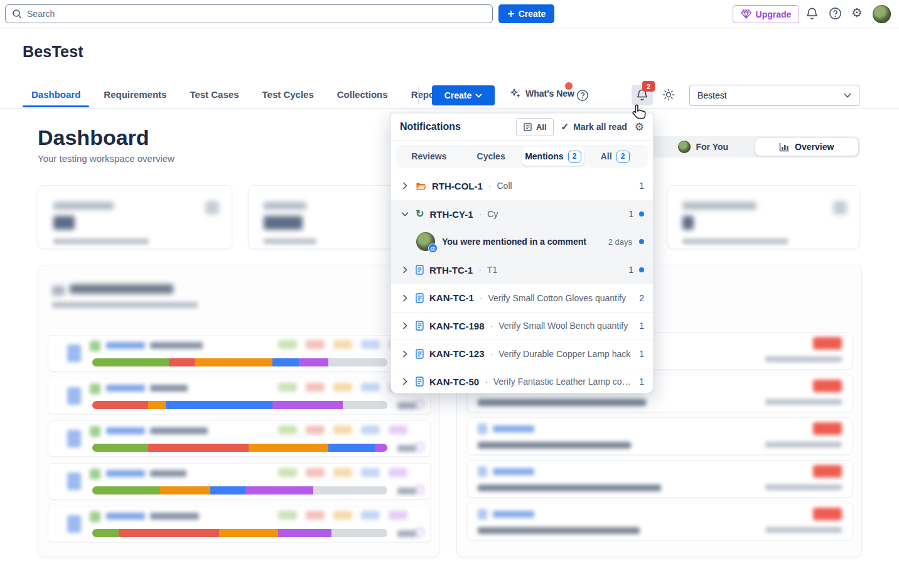 Image resolution: width=899 pixels, height=588 pixels. Describe the element at coordinates (522, 354) in the screenshot. I see `notification-row: KAN-TC-123 · Verify Durable Copper Lamp …` at that location.